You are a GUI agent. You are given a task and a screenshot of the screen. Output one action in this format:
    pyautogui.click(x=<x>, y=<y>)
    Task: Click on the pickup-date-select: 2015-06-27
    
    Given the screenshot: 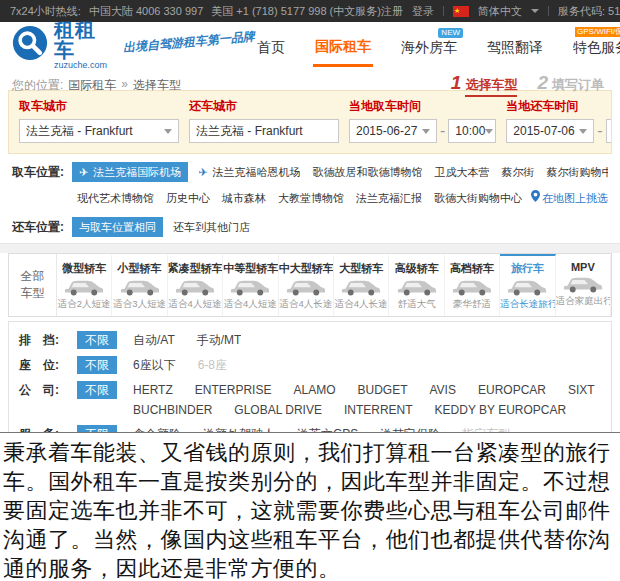 What is the action you would take?
    pyautogui.click(x=393, y=131)
    